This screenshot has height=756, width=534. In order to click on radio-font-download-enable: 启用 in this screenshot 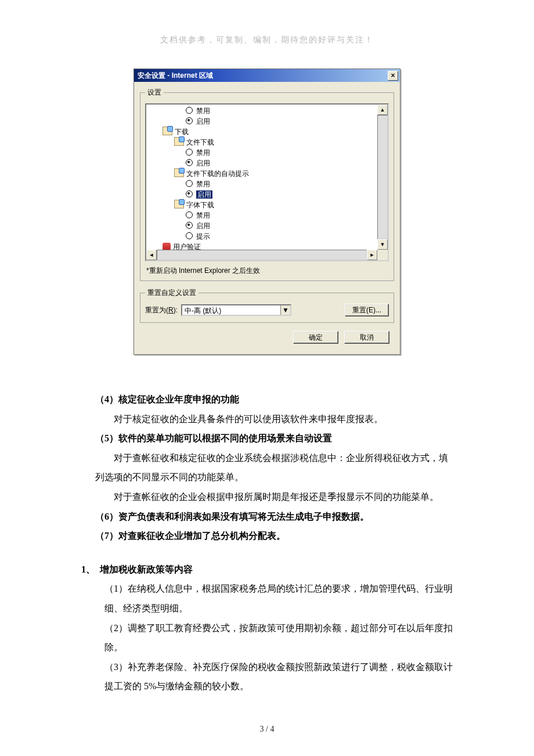, I will do `click(270, 226)`.